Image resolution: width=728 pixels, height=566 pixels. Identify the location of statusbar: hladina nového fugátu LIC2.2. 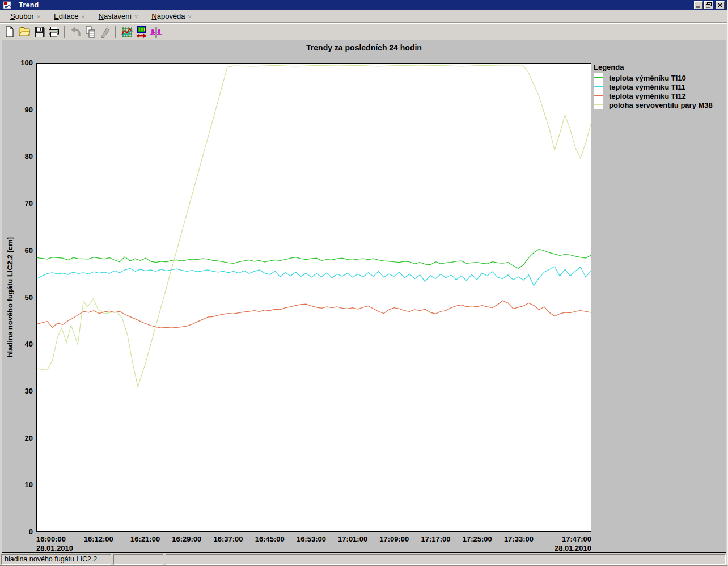
(363, 559).